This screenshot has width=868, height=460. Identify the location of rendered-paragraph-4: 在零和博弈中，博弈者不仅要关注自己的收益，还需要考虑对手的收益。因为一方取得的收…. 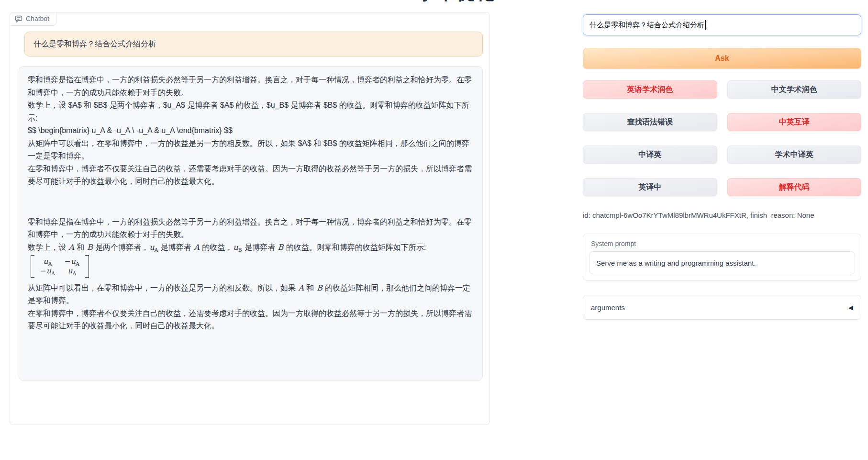
(251, 320).